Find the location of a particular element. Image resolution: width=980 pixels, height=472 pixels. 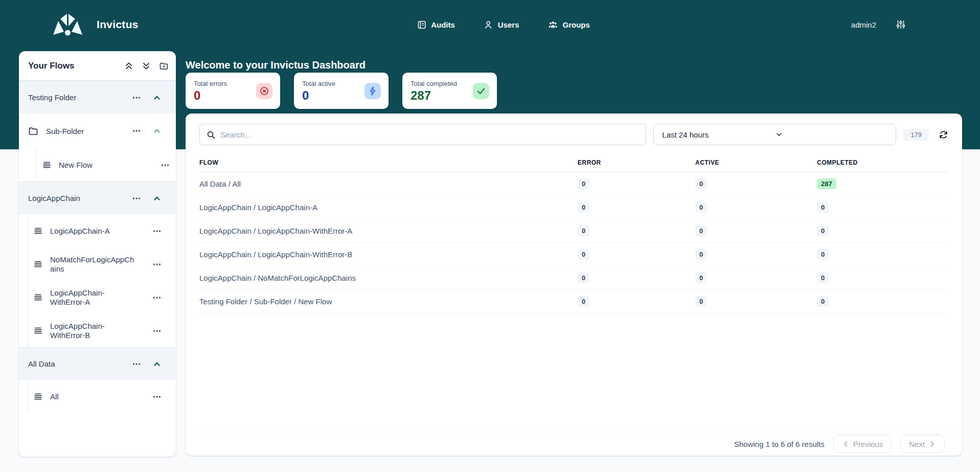

nav-users: Users is located at coordinates (502, 25).